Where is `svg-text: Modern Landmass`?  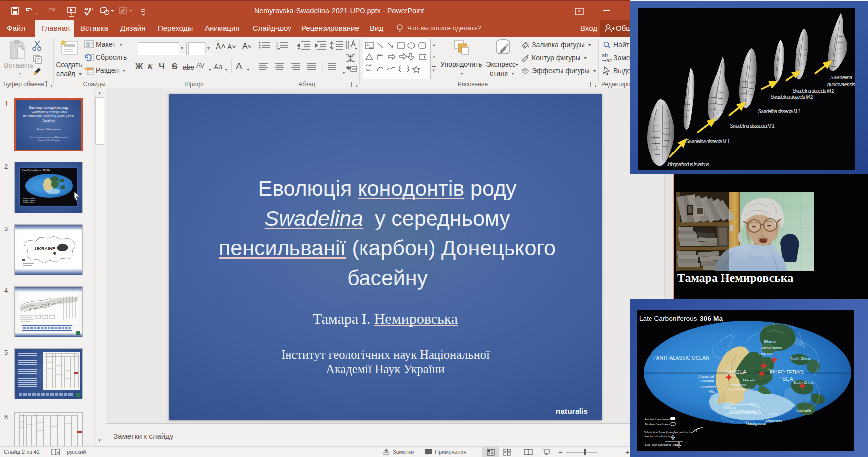
svg-text: Modern Landmass is located at coordinates (657, 424).